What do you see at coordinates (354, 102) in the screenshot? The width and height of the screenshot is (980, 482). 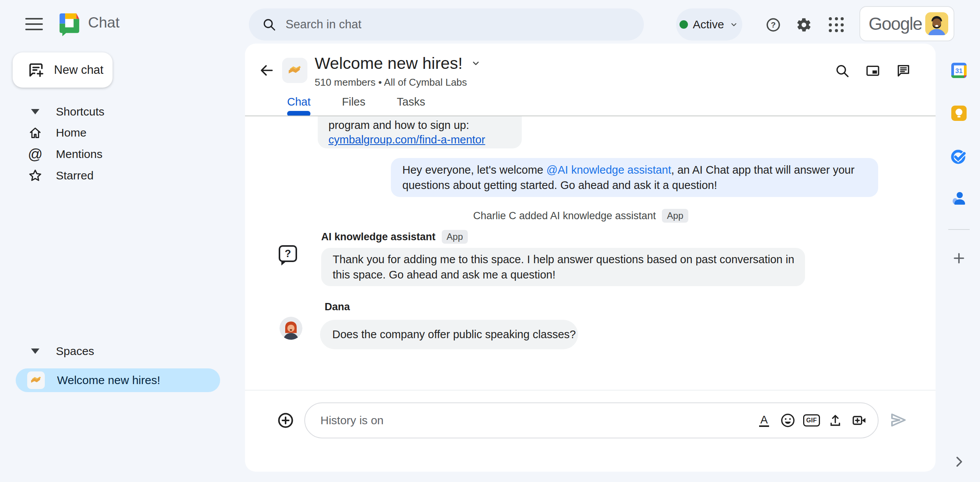 I see `tab-files: Files` at bounding box center [354, 102].